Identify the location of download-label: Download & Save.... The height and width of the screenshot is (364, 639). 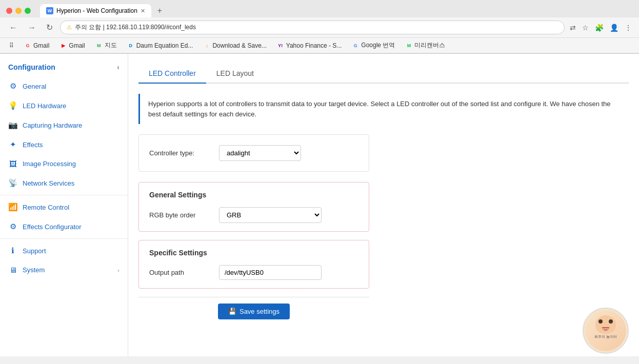
(239, 46).